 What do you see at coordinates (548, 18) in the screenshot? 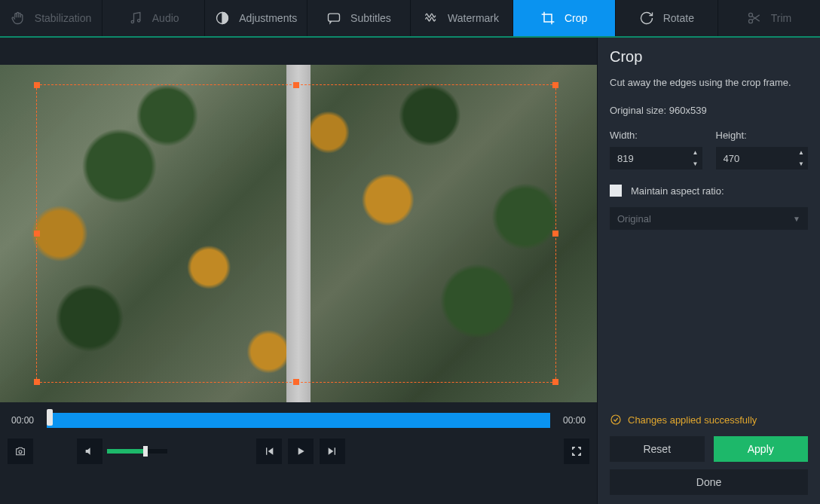
I see `crop-icon` at bounding box center [548, 18].